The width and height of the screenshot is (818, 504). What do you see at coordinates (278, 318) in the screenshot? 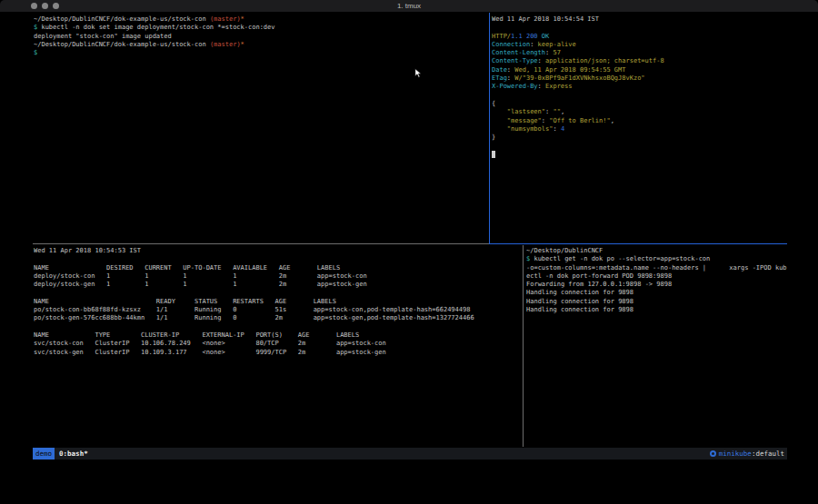
I see `terminal-line: po/stock-gen-576cc688bb-44kmn 1/1 Runnin…` at bounding box center [278, 318].